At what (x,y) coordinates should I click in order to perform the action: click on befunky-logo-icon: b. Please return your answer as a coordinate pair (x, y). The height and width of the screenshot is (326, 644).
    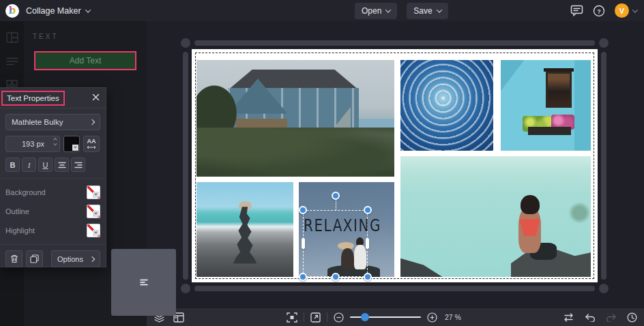
    Looking at the image, I should click on (12, 11).